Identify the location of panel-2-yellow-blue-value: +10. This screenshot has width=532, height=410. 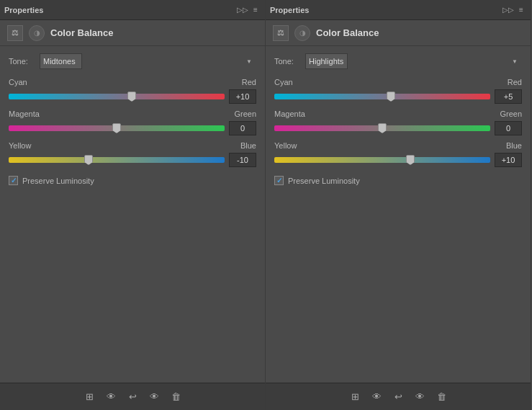
(508, 160).